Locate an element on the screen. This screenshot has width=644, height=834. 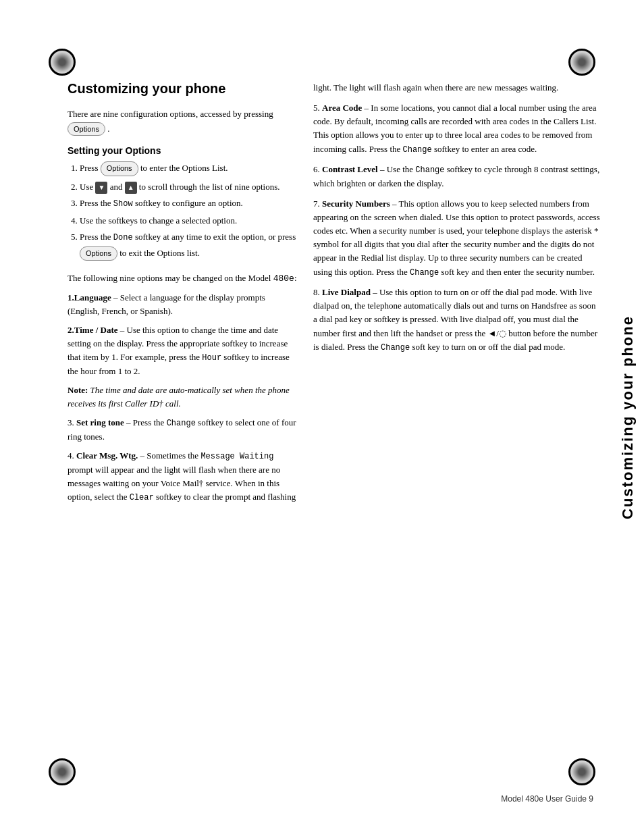
step-3: Press the Show softkey to configure an o… is located at coordinates (188, 204).